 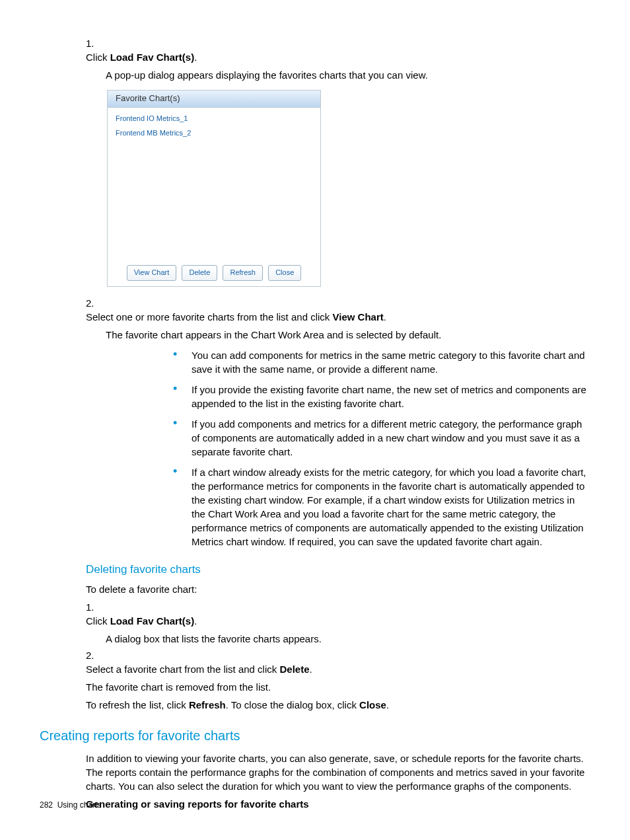 What do you see at coordinates (79, 805) in the screenshot?
I see `footer-title: Using charts` at bounding box center [79, 805].